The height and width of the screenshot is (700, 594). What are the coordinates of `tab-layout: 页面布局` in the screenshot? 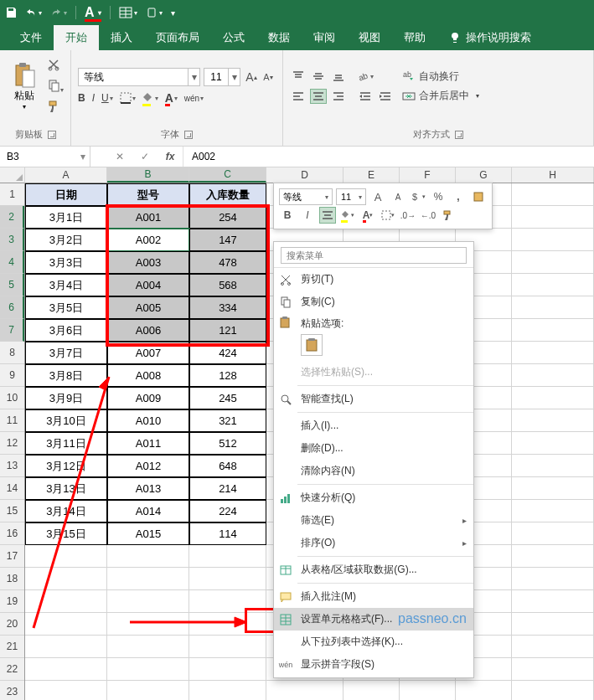 It's located at (178, 38).